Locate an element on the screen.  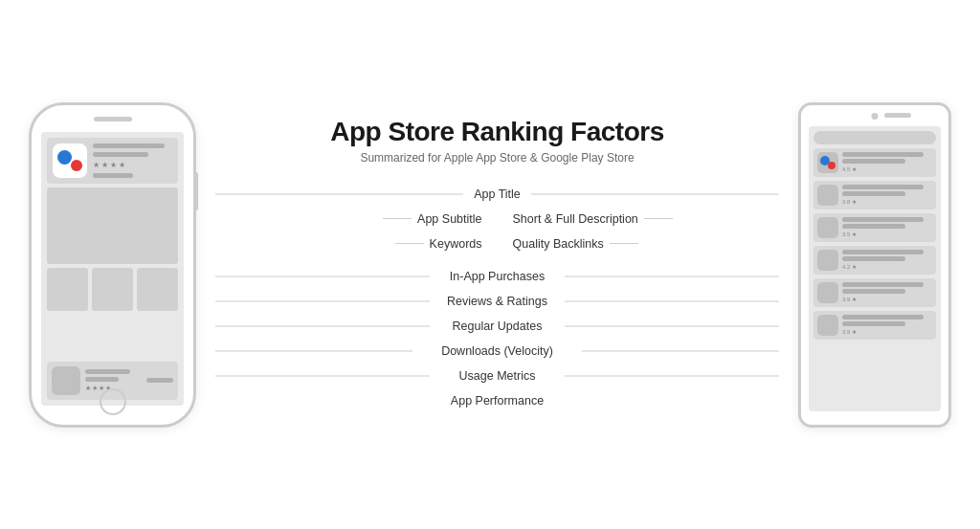
app-list-info-6: 3.9 ★ is located at coordinates (887, 325).